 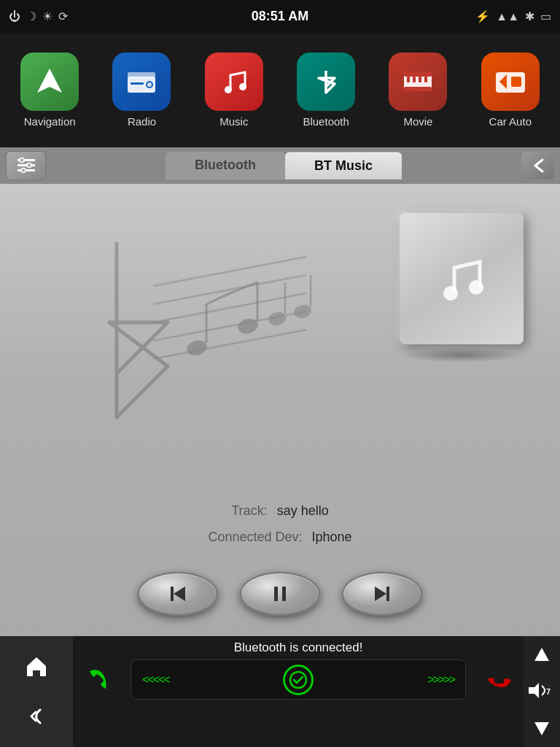 I want to click on app-music: Music, so click(x=234, y=90).